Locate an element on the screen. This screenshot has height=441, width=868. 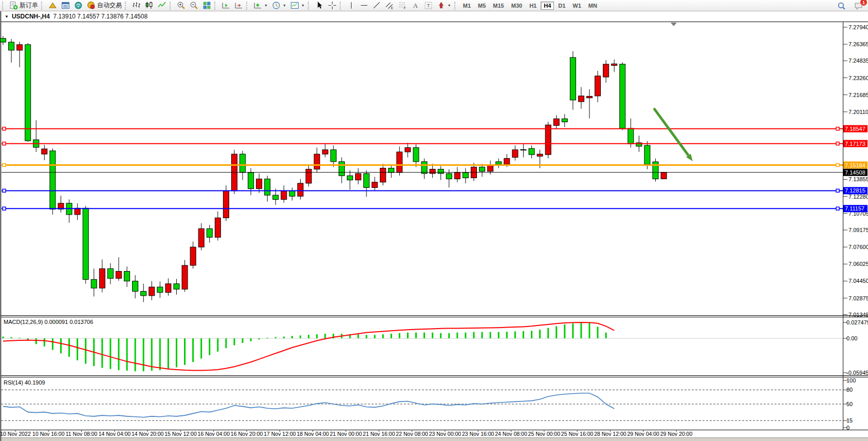
macd-tick-label: -0.059451 is located at coordinates (857, 373).